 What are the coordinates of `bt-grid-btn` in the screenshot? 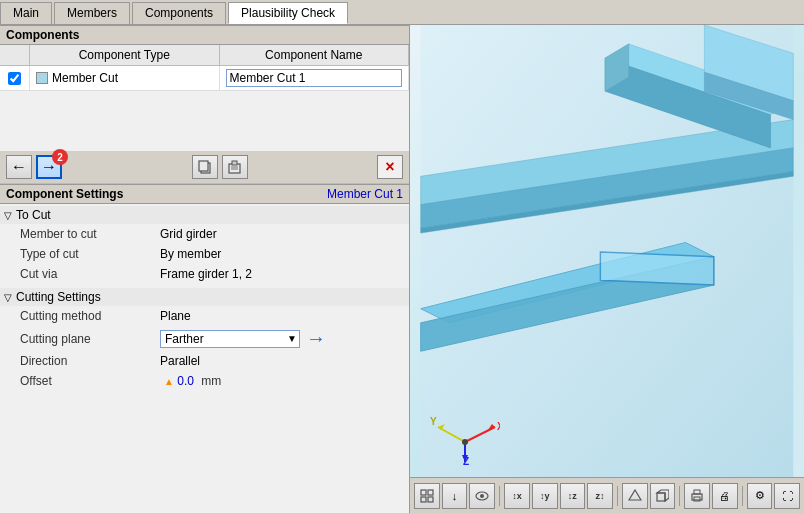 It's located at (427, 496).